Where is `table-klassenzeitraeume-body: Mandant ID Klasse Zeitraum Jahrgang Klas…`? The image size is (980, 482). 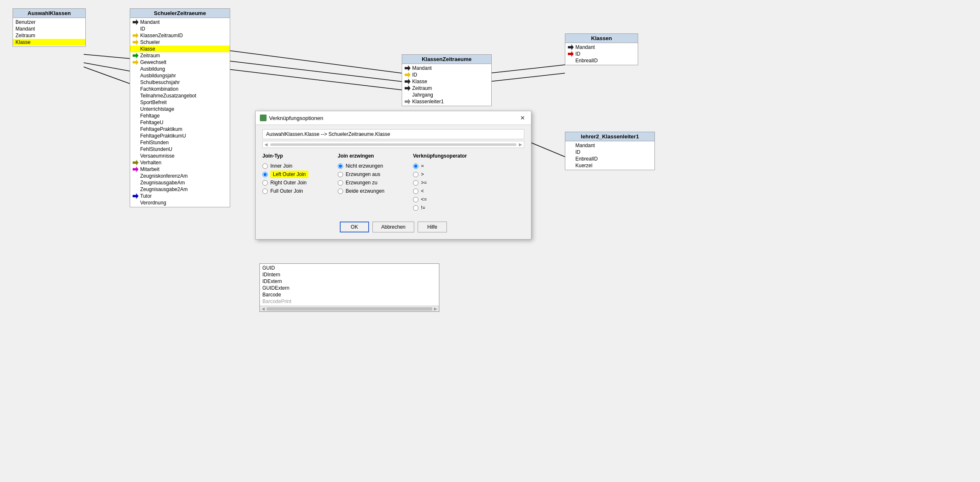
table-klassenzeitraeume-body: Mandant ID Klasse Zeitraum Jahrgang Klas… is located at coordinates (447, 85).